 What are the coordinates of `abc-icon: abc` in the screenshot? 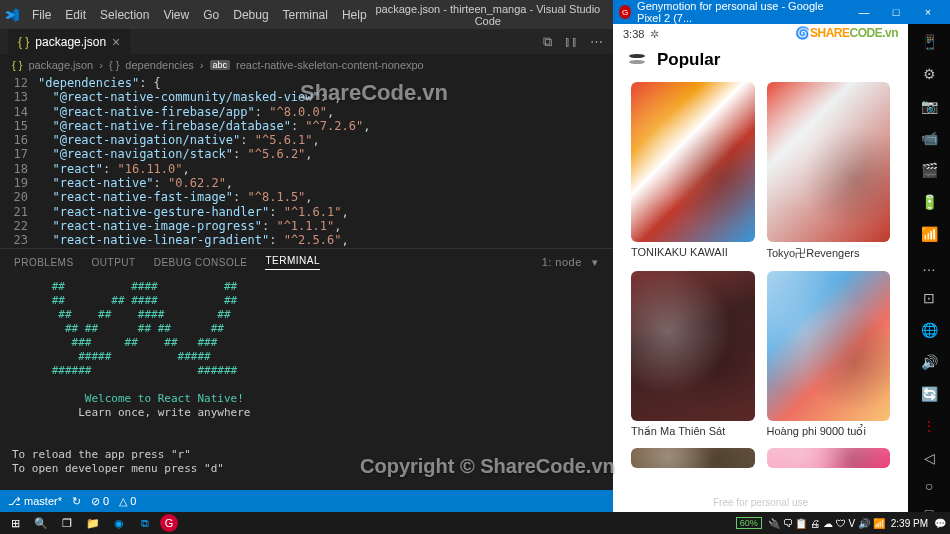 It's located at (220, 65).